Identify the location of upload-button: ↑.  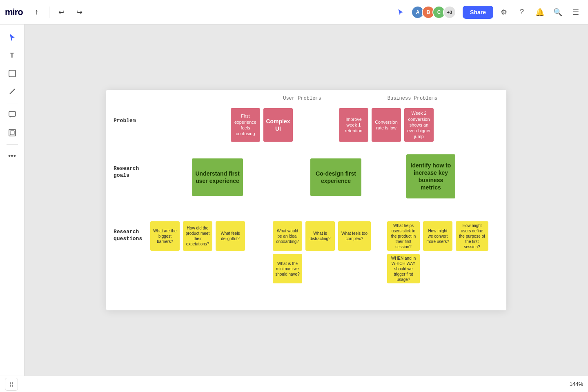
(37, 12).